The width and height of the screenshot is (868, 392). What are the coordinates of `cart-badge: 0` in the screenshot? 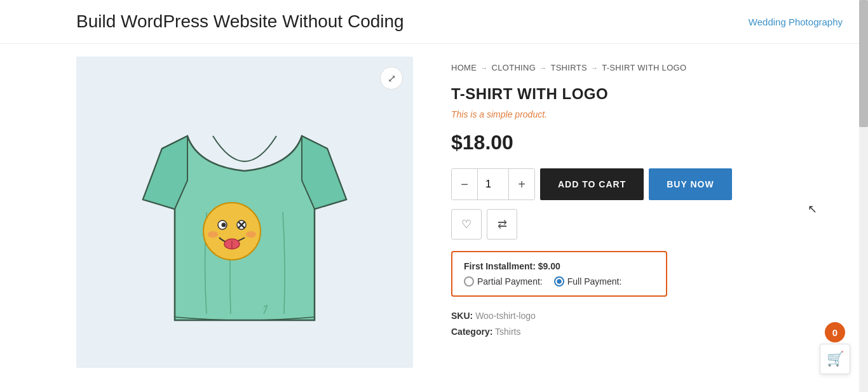 It's located at (835, 332).